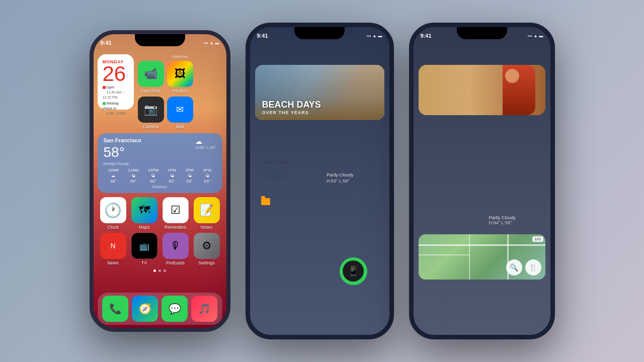 The image size is (644, 362). Describe the element at coordinates (205, 144) in the screenshot. I see `weather-right-1: ☁ H:65° L:54°` at that location.